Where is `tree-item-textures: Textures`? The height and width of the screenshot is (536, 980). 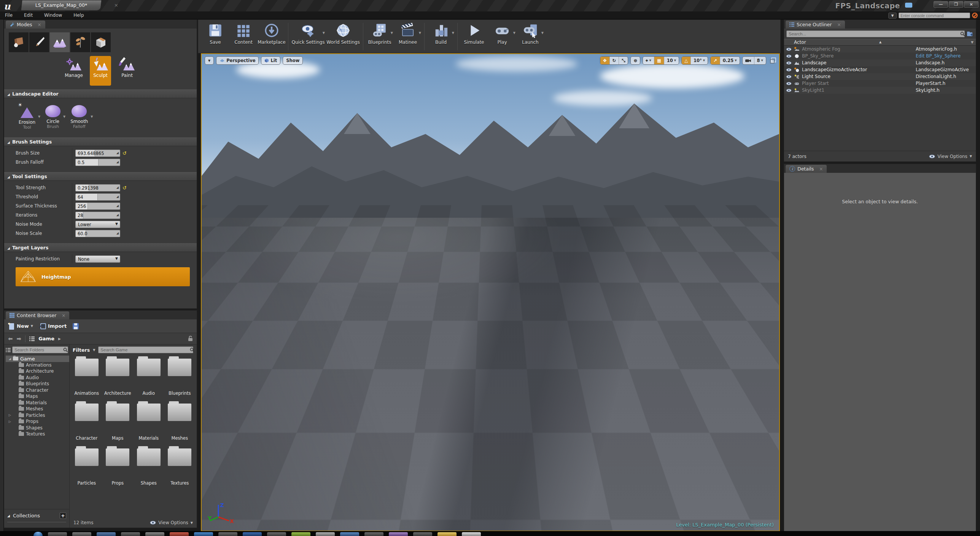 tree-item-textures: Textures is located at coordinates (37, 434).